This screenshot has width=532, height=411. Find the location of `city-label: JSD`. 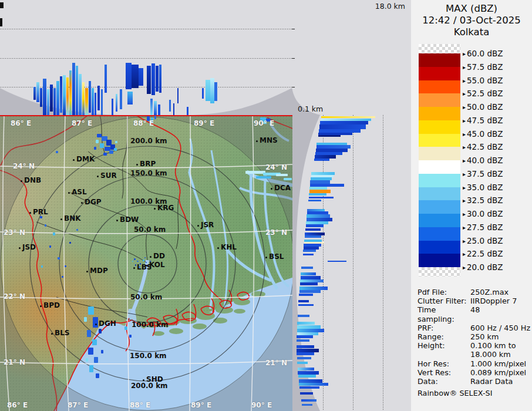

city-label: JSD is located at coordinates (29, 247).